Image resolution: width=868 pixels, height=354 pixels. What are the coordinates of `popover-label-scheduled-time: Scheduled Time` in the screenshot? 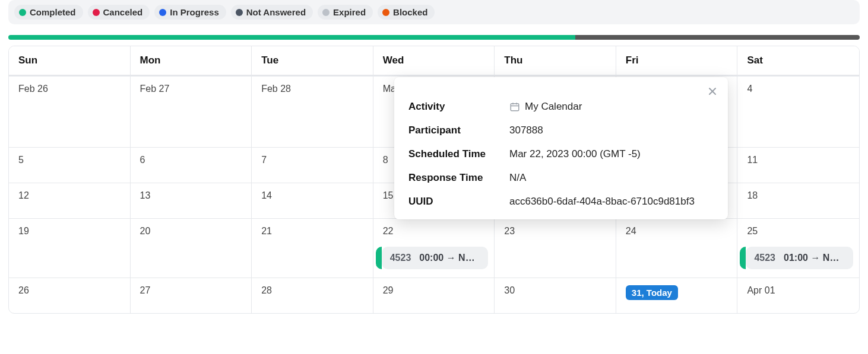 It's located at (456, 154).